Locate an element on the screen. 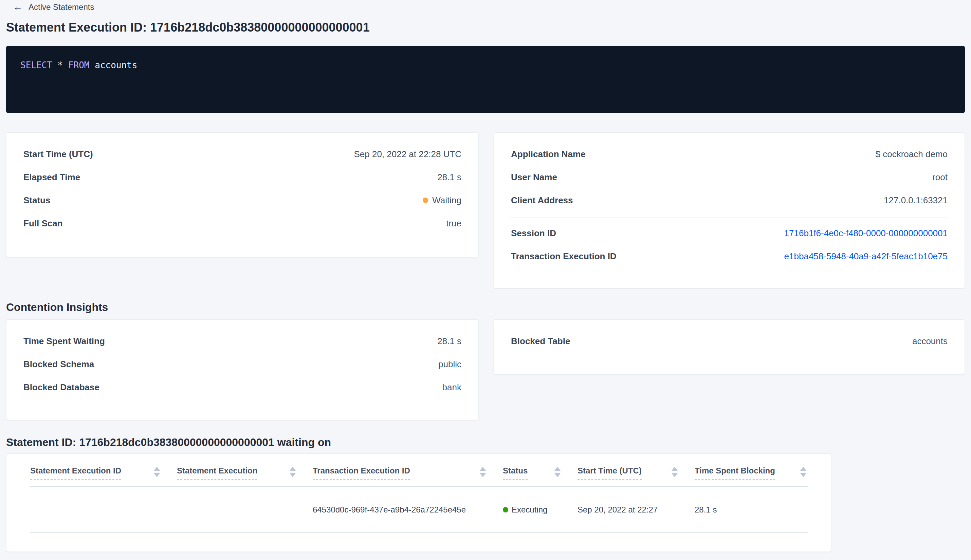 The height and width of the screenshot is (560, 971). status-executing-dot-icon is located at coordinates (506, 510).